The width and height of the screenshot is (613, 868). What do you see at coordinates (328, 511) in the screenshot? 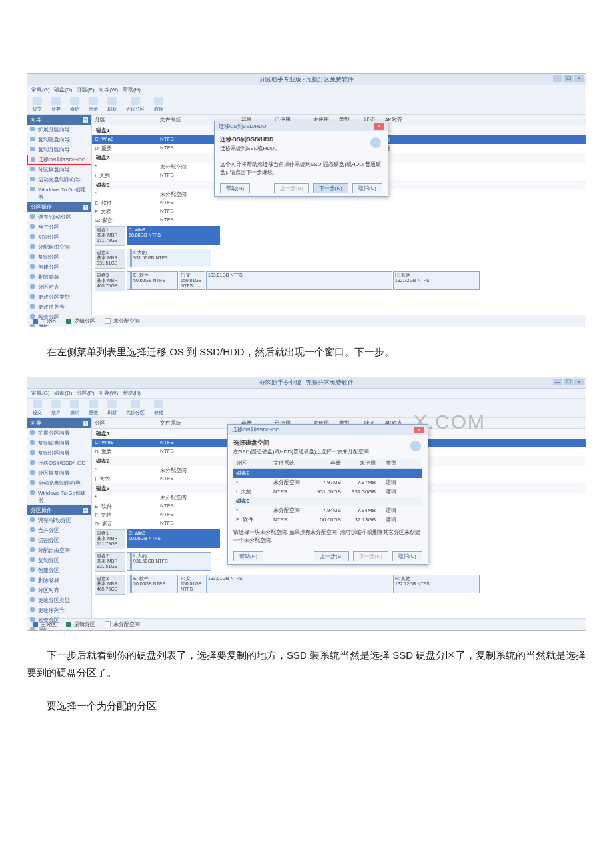
I see `dialog-row: * 未分配空间 7.84MB 7.84MB 逻辑` at bounding box center [328, 511].